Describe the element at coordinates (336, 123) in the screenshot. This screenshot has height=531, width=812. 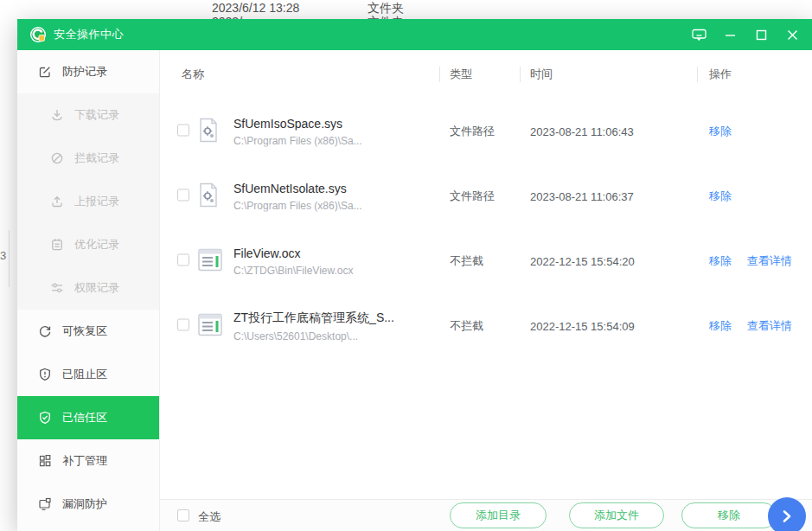
I see `file-name: SfUemIsoSpace.sys` at that location.